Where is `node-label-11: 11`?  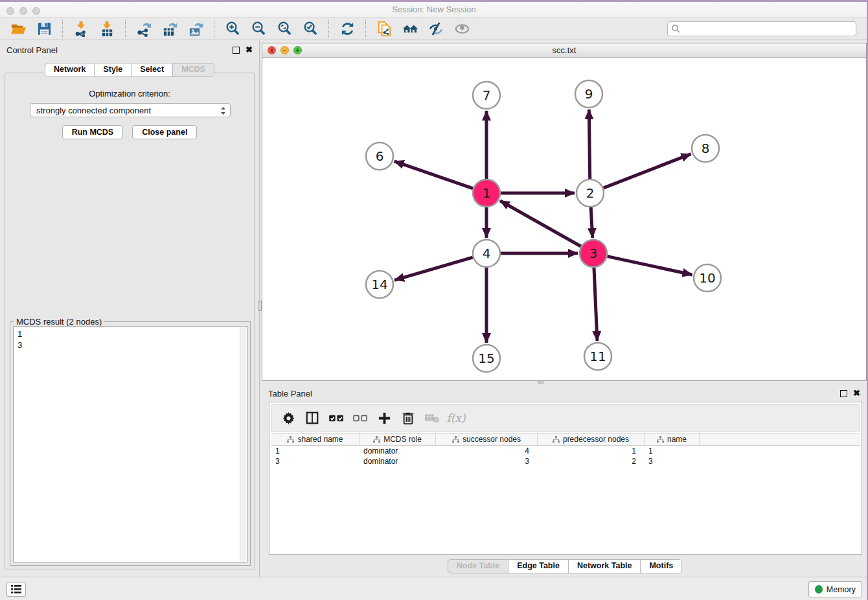
node-label-11: 11 is located at coordinates (597, 356).